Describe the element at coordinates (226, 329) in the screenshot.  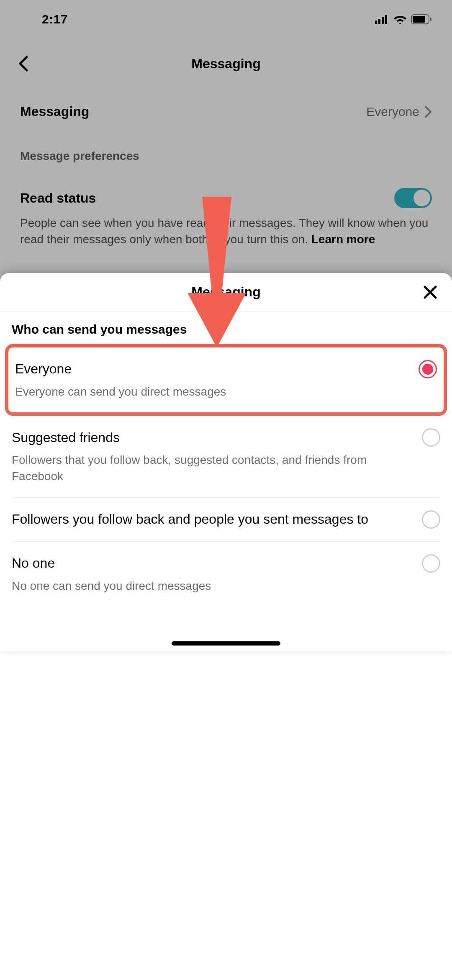
I see `sheet-subheading: Who can send you messages` at that location.